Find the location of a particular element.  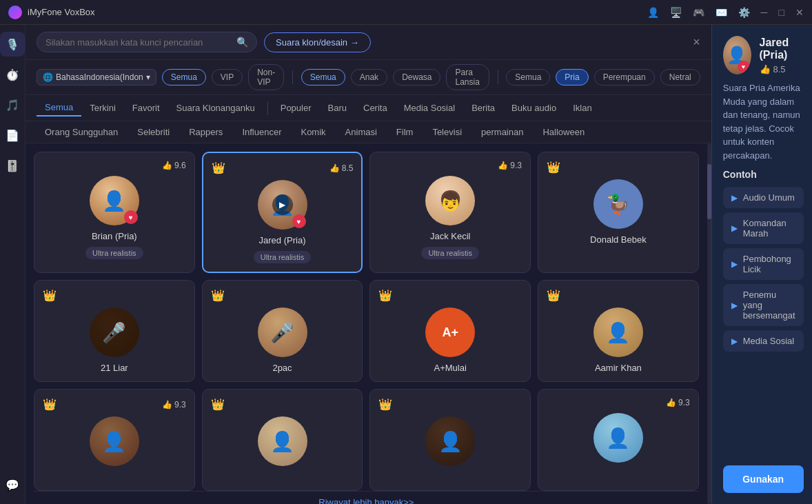

card-r4: 👍 9.3 👤 is located at coordinates (618, 440).